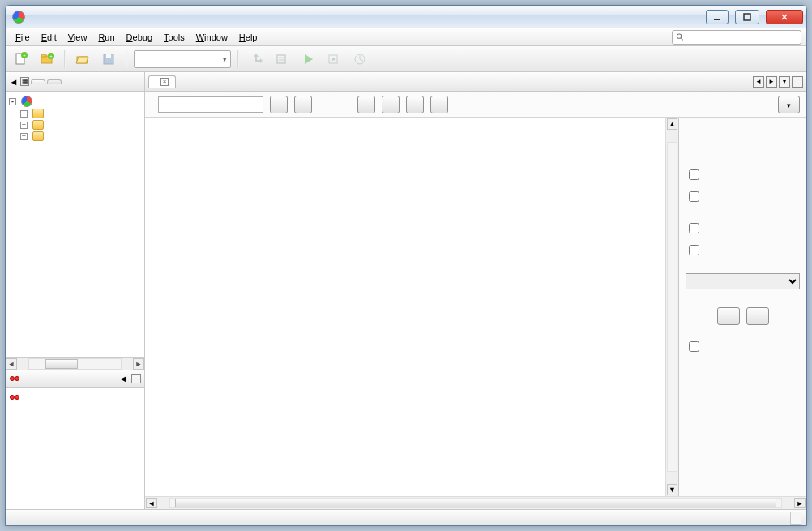  Describe the element at coordinates (771, 82) in the screenshot. I see `scroll-tabs-right-icon: ►` at that location.